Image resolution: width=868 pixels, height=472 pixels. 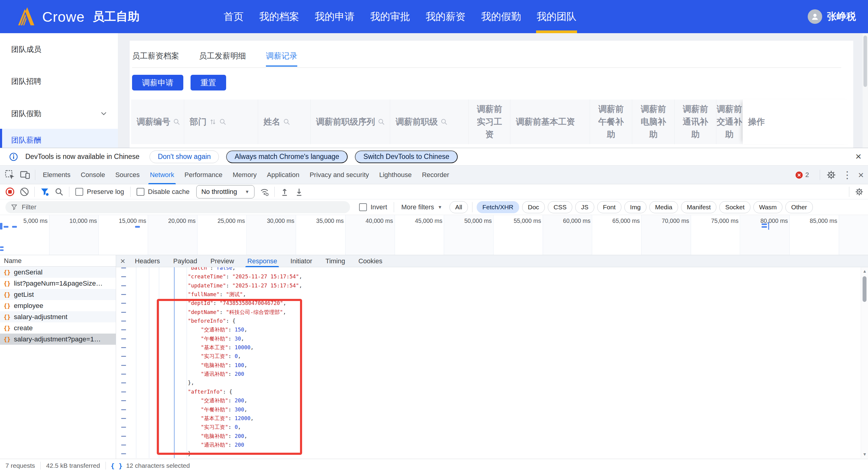 What do you see at coordinates (832, 17) in the screenshot?
I see `user-menu: 张峥税` at bounding box center [832, 17].